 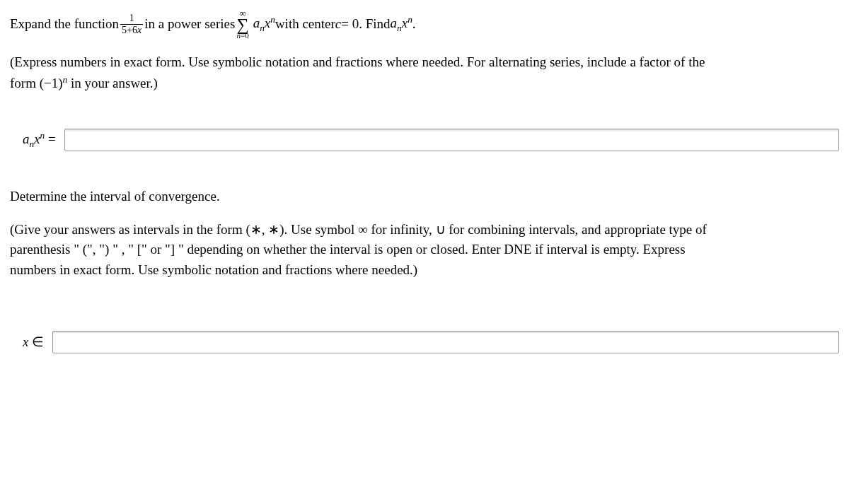 I want to click on question-2: Determine the interval of convergence., so click(x=424, y=197).